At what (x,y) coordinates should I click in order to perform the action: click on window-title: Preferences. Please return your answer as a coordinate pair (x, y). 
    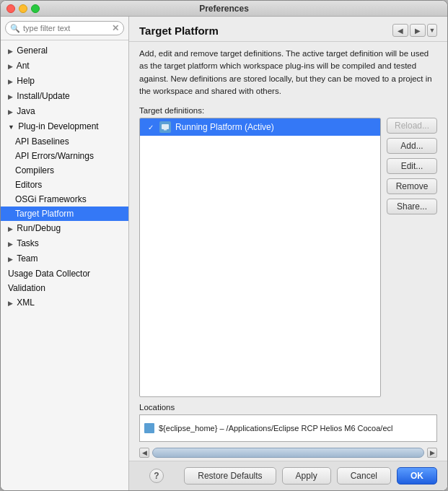
    Looking at the image, I should click on (224, 9).